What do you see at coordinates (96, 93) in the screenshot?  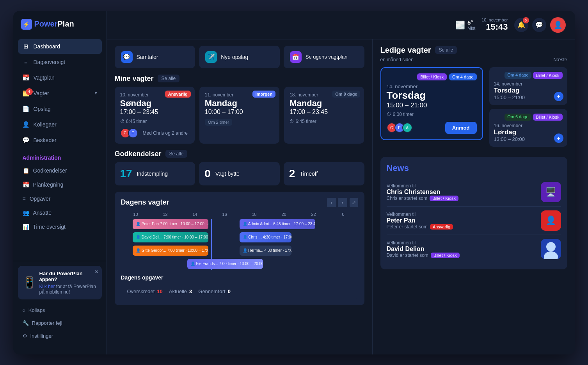 I see `vagter-chevron: ▾` at bounding box center [96, 93].